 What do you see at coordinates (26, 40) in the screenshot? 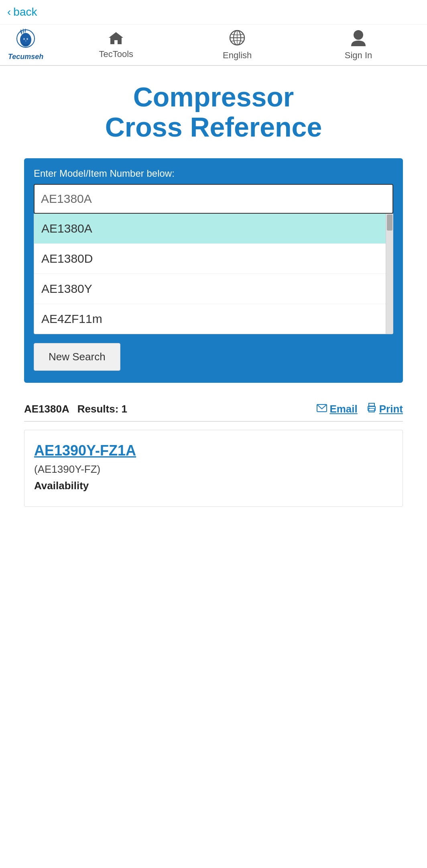
I see `tecumseh-logo-image` at bounding box center [26, 40].